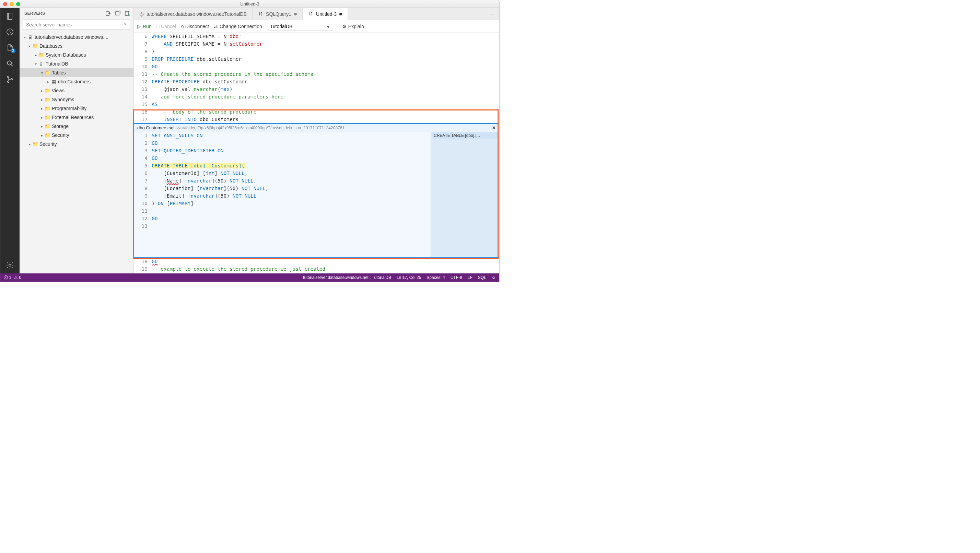 This screenshot has height=553, width=980. What do you see at coordinates (18, 4) in the screenshot?
I see `maximize-window-icon` at bounding box center [18, 4].